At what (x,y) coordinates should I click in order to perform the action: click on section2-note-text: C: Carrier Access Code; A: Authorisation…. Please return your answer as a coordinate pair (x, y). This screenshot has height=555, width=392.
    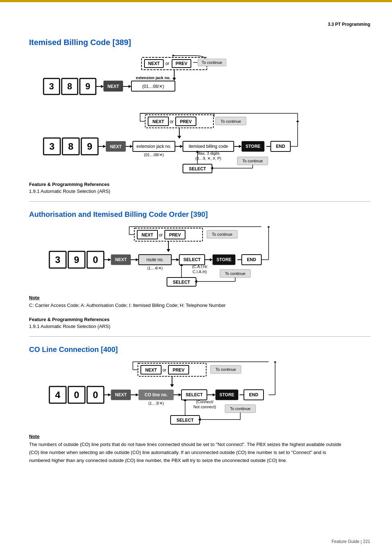
    Looking at the image, I should click on (200, 306).